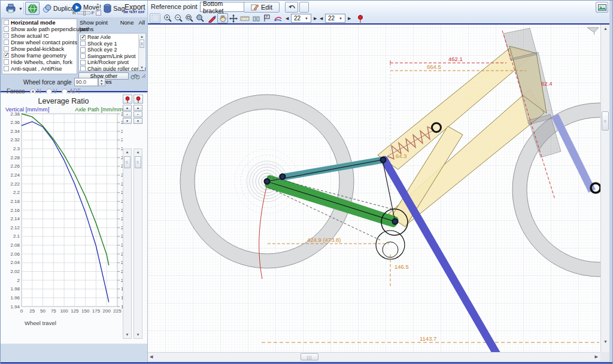 Image resolution: width=613 pixels, height=364 pixels. Describe the element at coordinates (138, 244) in the screenshot. I see `right-axis-scrollbar: ▲≡▼` at that location.